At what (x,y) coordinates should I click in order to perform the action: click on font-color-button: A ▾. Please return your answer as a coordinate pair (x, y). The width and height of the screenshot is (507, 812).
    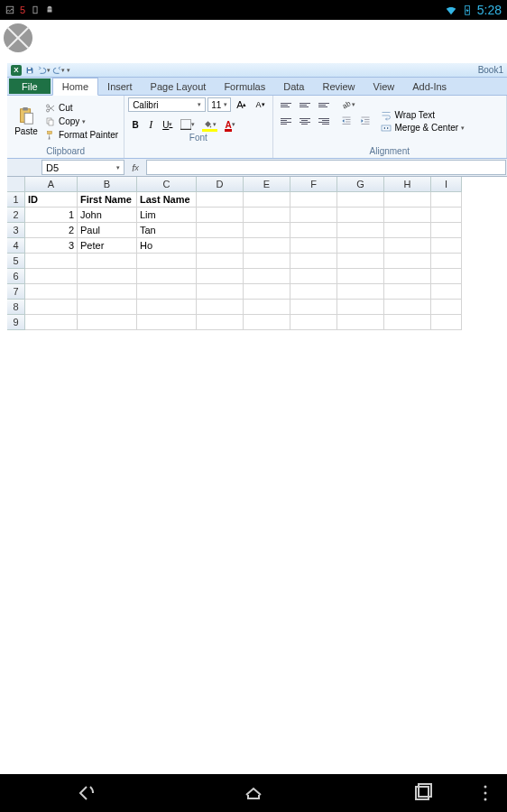
    Looking at the image, I should click on (229, 125).